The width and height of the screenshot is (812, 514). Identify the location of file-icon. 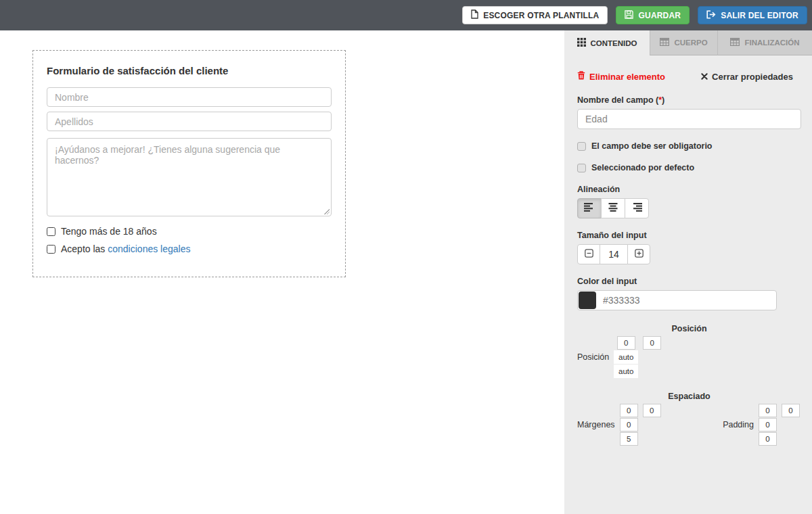
(475, 15).